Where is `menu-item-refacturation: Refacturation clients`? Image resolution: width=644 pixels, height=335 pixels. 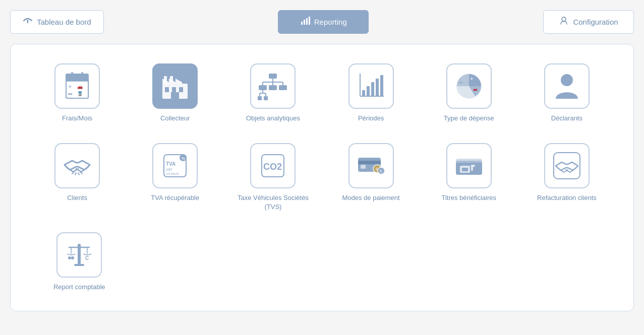 menu-item-refacturation: Refacturation clients is located at coordinates (567, 177).